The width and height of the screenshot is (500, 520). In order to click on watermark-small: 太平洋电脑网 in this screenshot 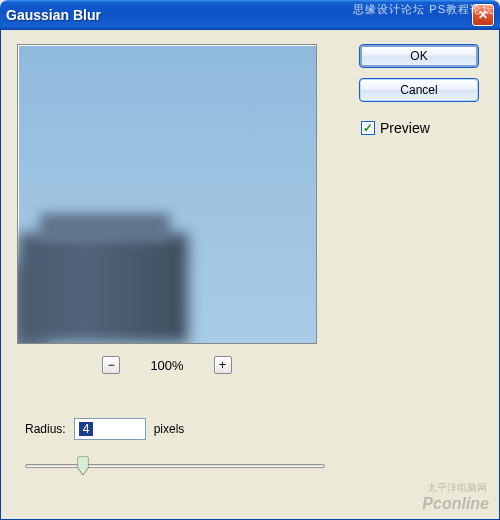, I will do `click(457, 488)`.